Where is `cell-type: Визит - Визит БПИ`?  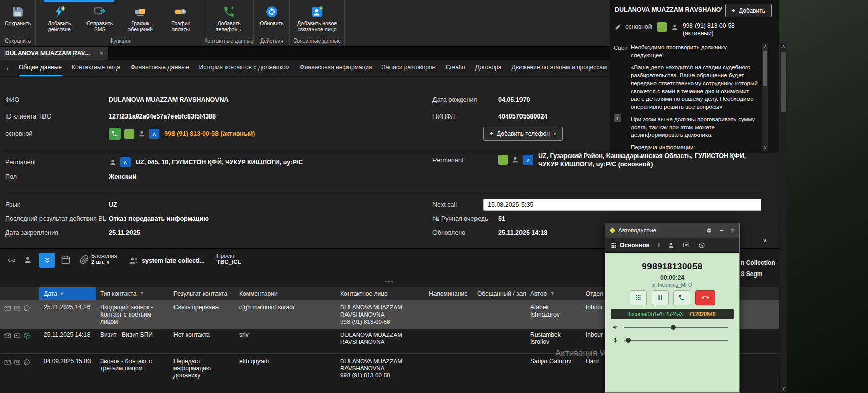
cell-type: Визит - Визит БПИ is located at coordinates (133, 340).